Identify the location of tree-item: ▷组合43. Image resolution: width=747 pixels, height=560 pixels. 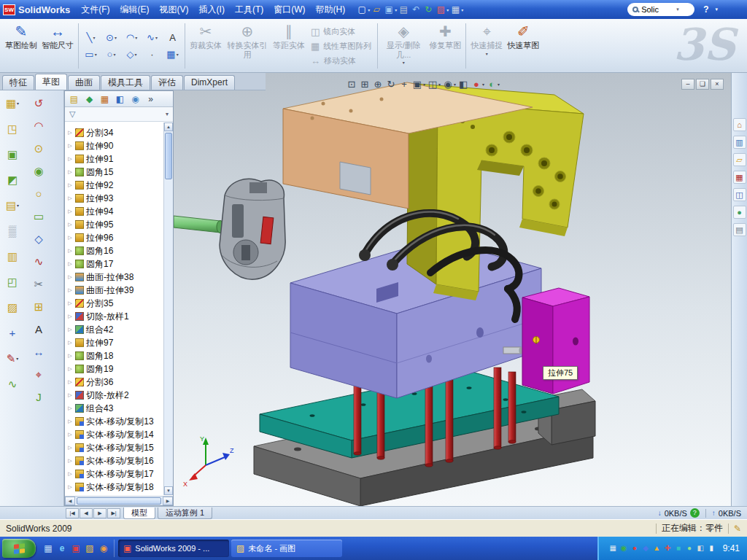
(115, 408).